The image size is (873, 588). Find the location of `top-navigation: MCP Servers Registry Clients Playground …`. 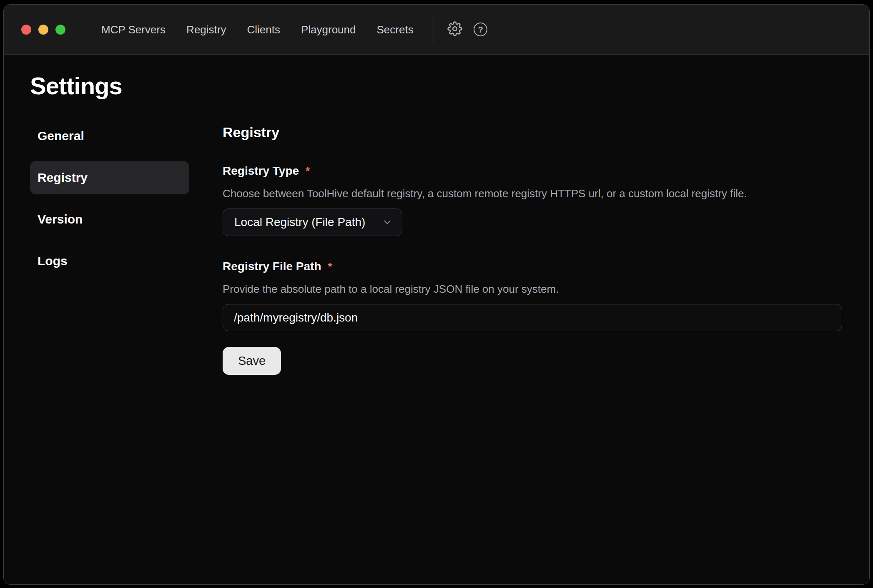

top-navigation: MCP Servers Registry Clients Playground … is located at coordinates (258, 30).